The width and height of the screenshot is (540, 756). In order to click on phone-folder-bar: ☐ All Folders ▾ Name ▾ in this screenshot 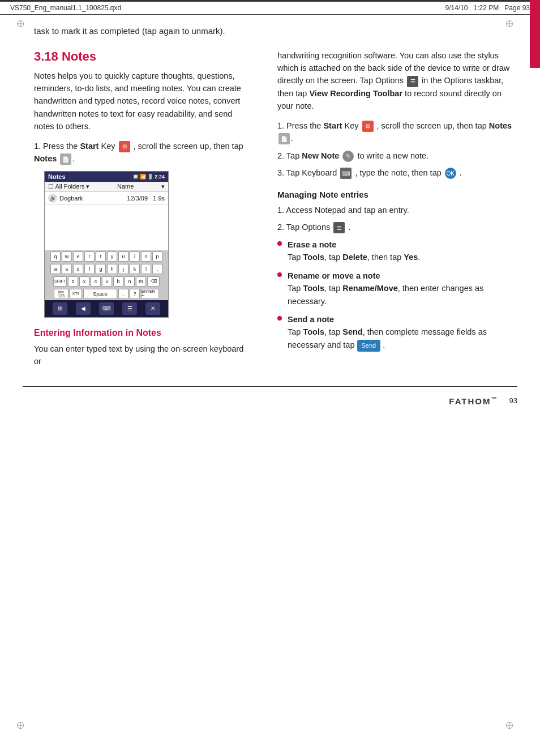, I will do `click(106, 187)`.